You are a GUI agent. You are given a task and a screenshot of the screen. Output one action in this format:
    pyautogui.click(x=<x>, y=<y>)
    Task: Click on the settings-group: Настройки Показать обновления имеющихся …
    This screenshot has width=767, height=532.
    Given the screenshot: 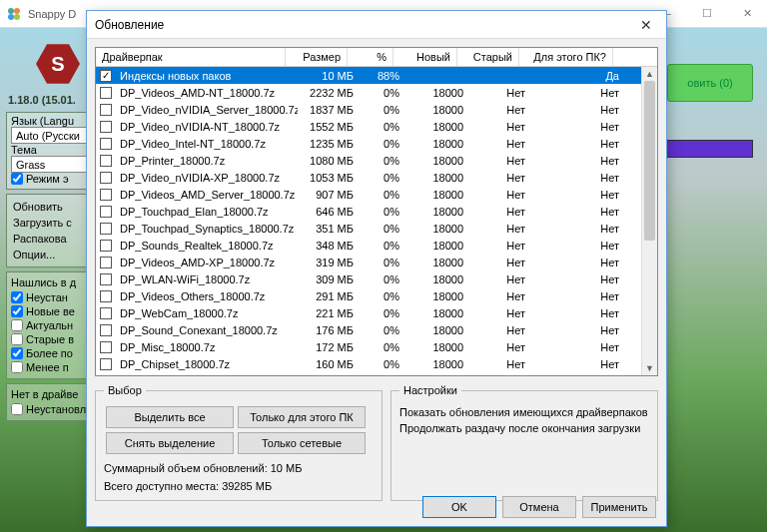 What is the action you would take?
    pyautogui.click(x=524, y=443)
    